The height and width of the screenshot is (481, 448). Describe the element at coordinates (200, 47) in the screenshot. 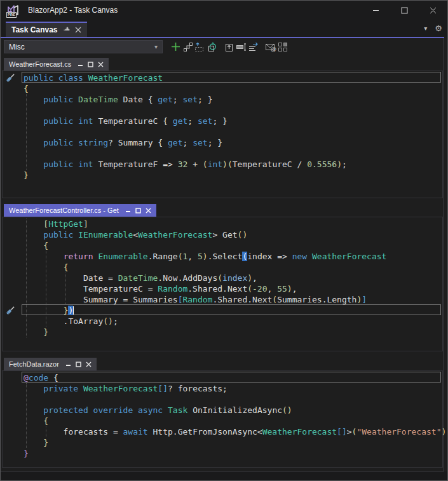

I see `paste-above-icon` at that location.